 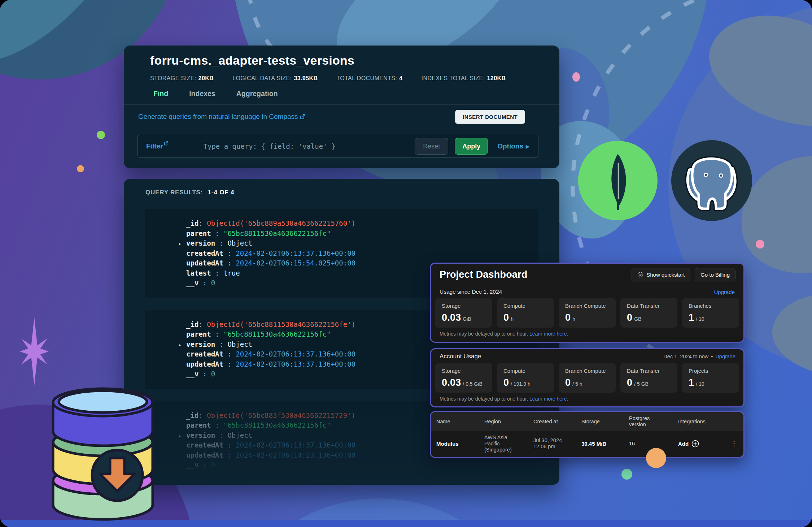 I want to click on options-caret-icon: ▶, so click(x=528, y=147).